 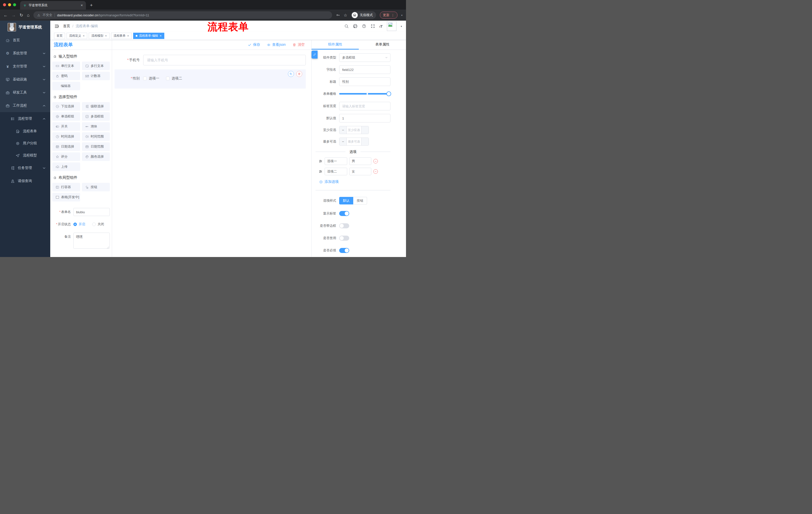 What do you see at coordinates (25, 106) in the screenshot?
I see `sidebar-item-workflow: 工作流程` at bounding box center [25, 106].